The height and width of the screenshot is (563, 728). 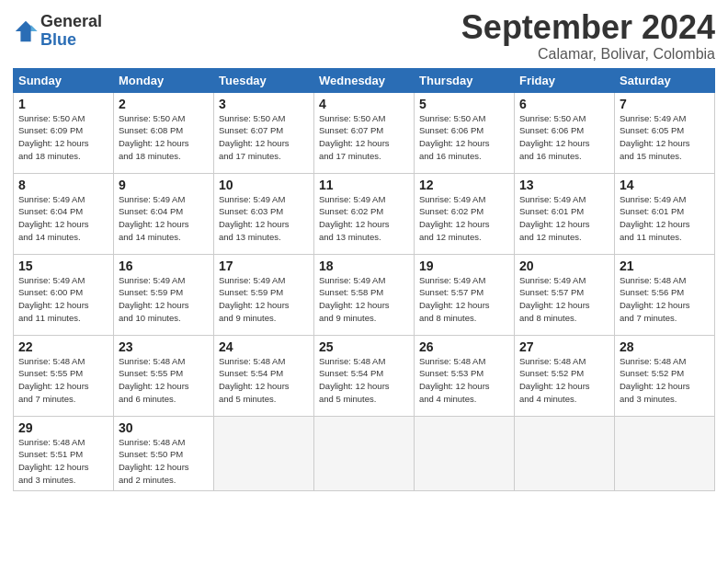 I want to click on day-number: 27, so click(x=564, y=347).